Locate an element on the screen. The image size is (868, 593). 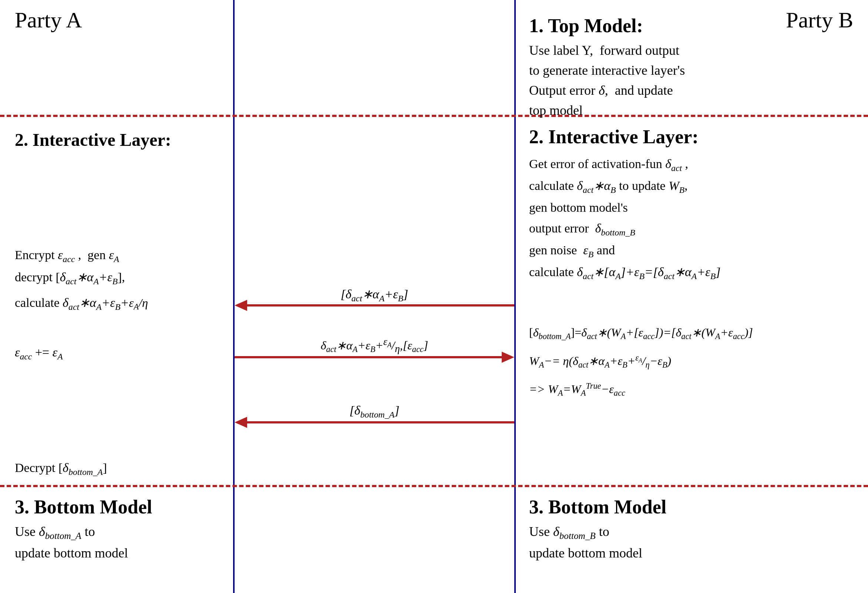
arrow3-label: [δbottom_A] is located at coordinates (374, 412).